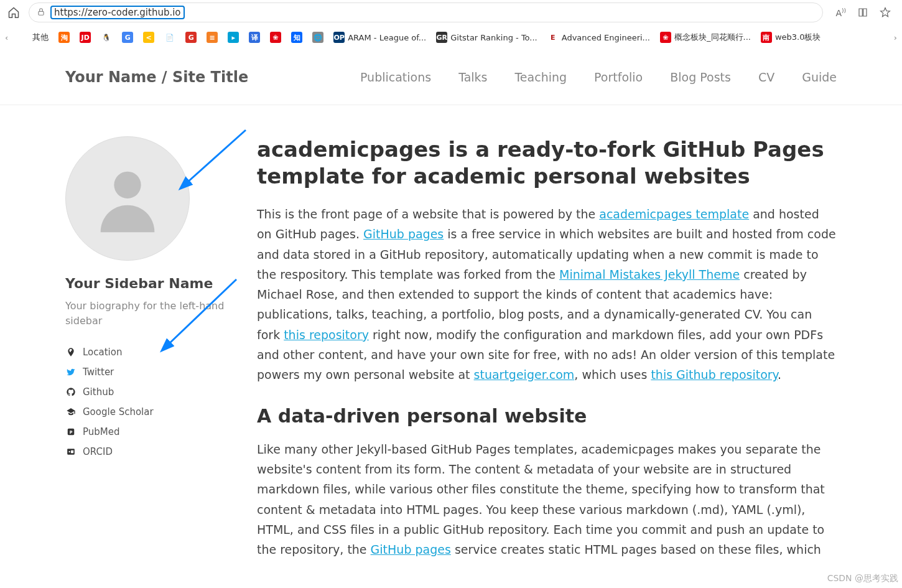  I want to click on nav-item-blog-posts: Blog Posts, so click(700, 77).